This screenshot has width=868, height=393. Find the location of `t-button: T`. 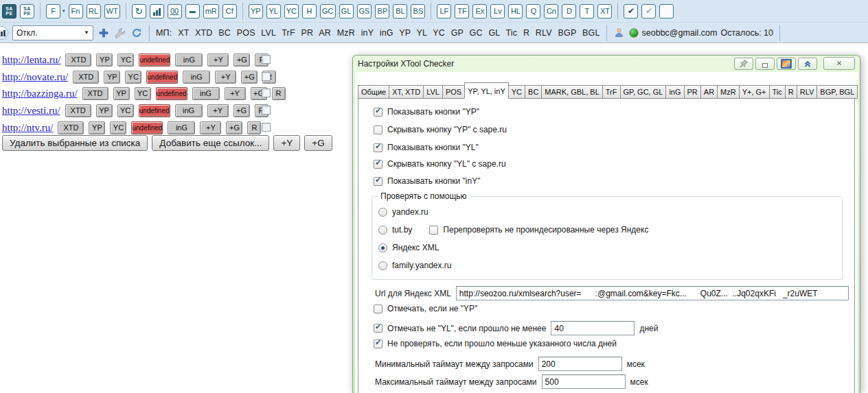

t-button: T is located at coordinates (586, 11).